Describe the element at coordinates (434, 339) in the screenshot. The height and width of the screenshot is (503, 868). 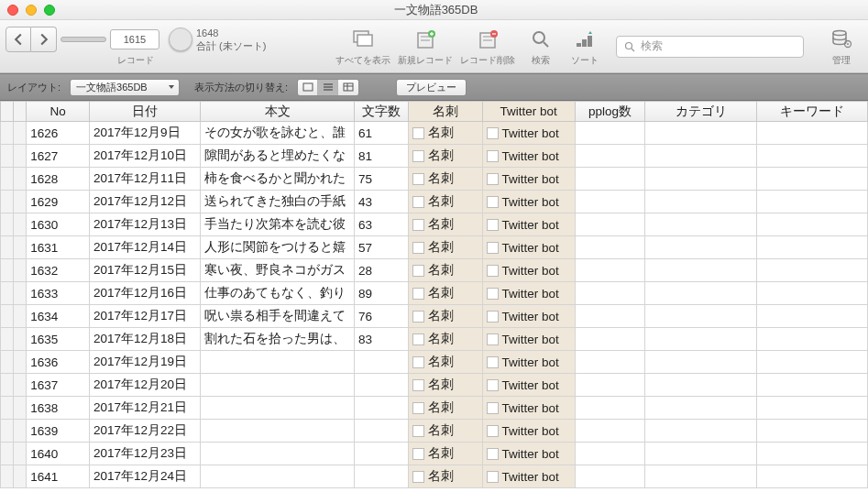
I see `table-row: 16352017年12月18日割れた石を拾った男は、83名刺Twitter bo…` at that location.